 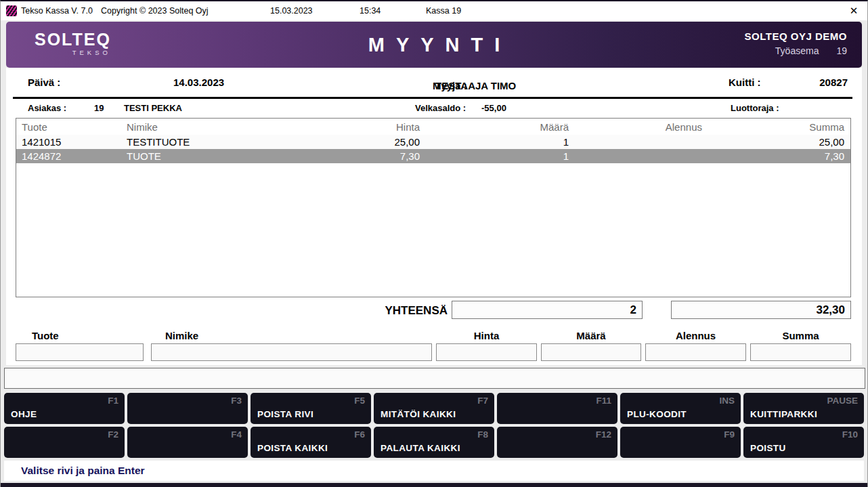 I want to click on col-header-alennus: Alennus, so click(x=638, y=127).